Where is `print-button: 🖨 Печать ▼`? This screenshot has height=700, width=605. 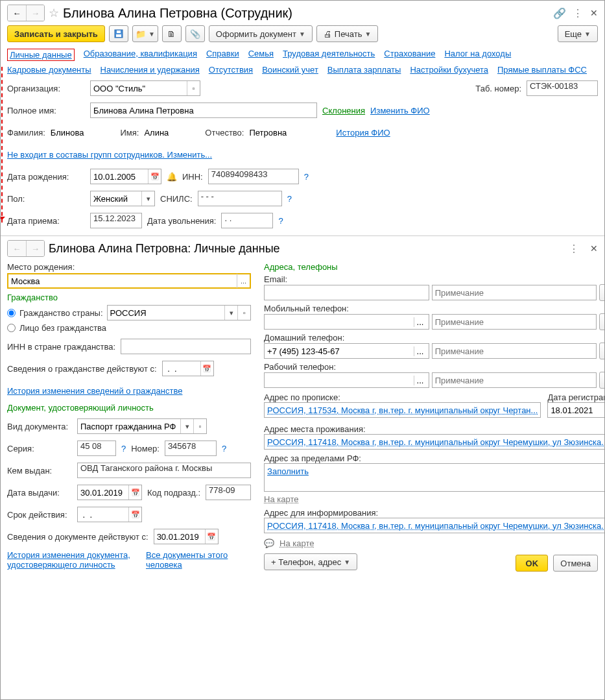 print-button: 🖨 Печать ▼ is located at coordinates (348, 34).